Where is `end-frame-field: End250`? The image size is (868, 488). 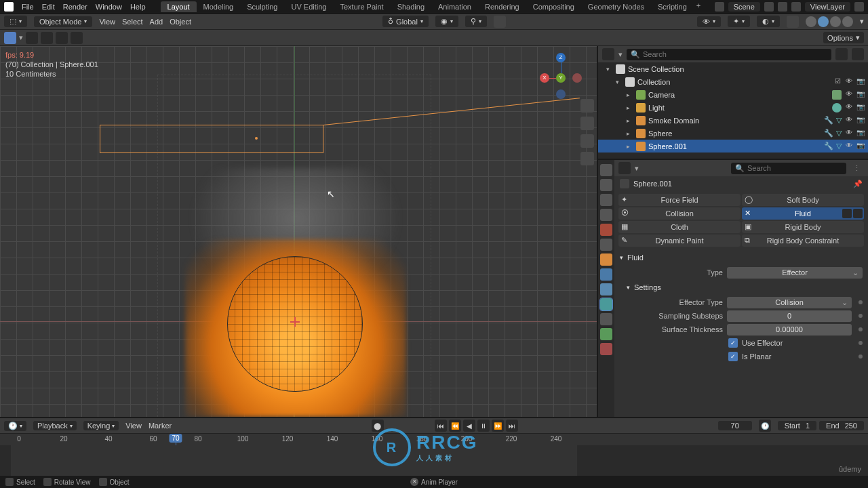 end-frame-field: End250 is located at coordinates (842, 426).